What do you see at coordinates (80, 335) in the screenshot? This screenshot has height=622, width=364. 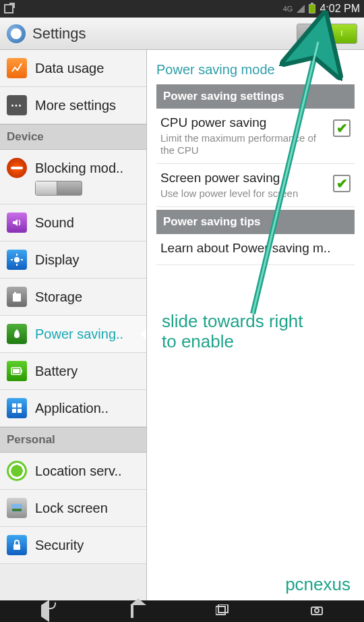 I see `sidebar-item-label: Power saving..` at bounding box center [80, 335].